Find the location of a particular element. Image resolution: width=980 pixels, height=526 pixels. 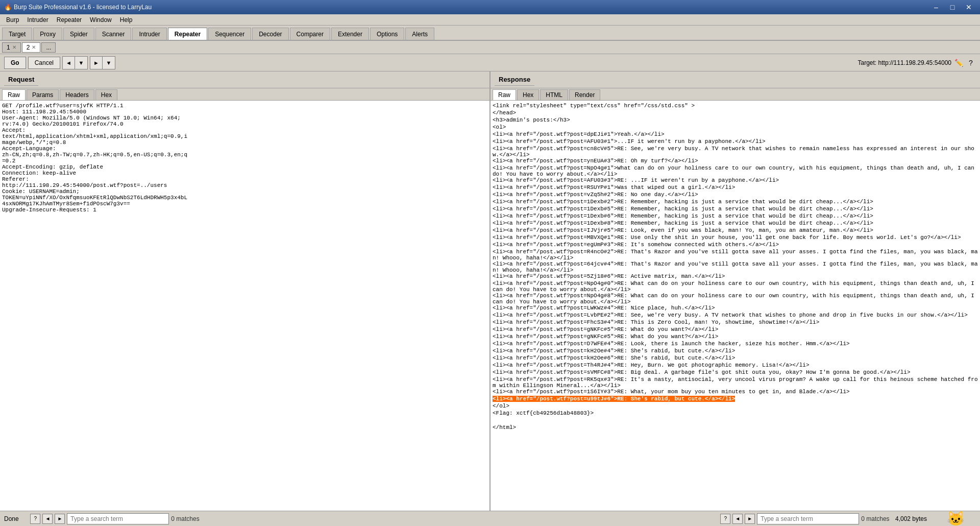

window-controls: – □ ✕ is located at coordinates (952, 7).